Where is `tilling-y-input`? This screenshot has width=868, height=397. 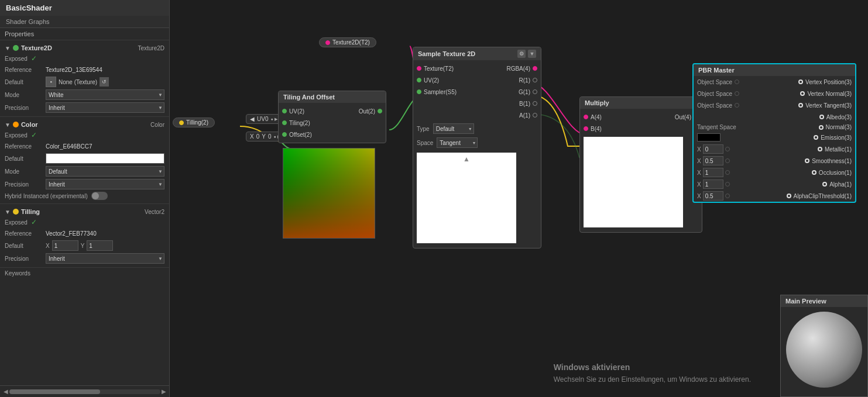
tilling-y-input is located at coordinates (100, 246).